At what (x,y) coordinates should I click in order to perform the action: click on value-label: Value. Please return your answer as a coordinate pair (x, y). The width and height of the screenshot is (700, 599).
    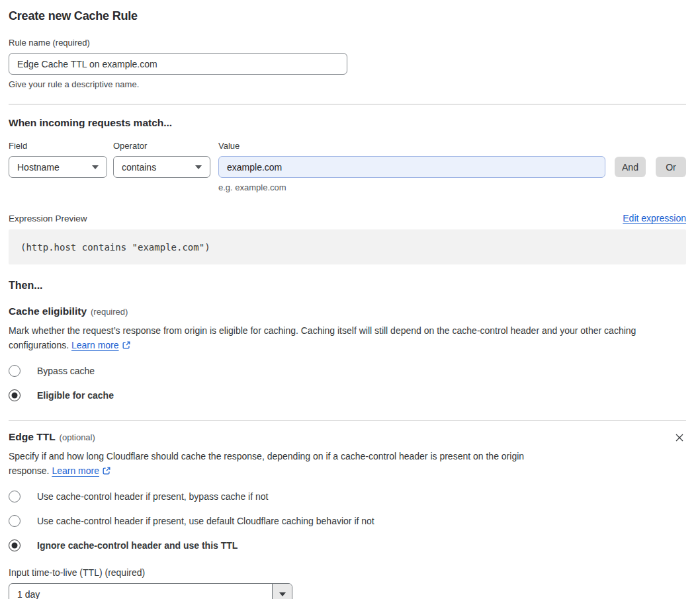
    Looking at the image, I should click on (229, 145).